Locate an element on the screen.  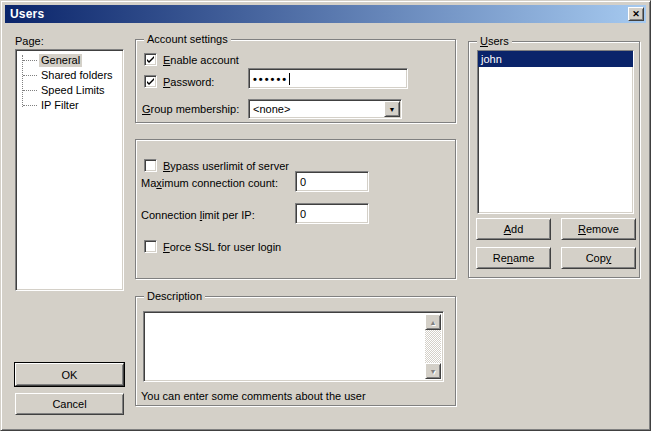
tree-item-speed-limits: Speed Limits is located at coordinates (70, 90).